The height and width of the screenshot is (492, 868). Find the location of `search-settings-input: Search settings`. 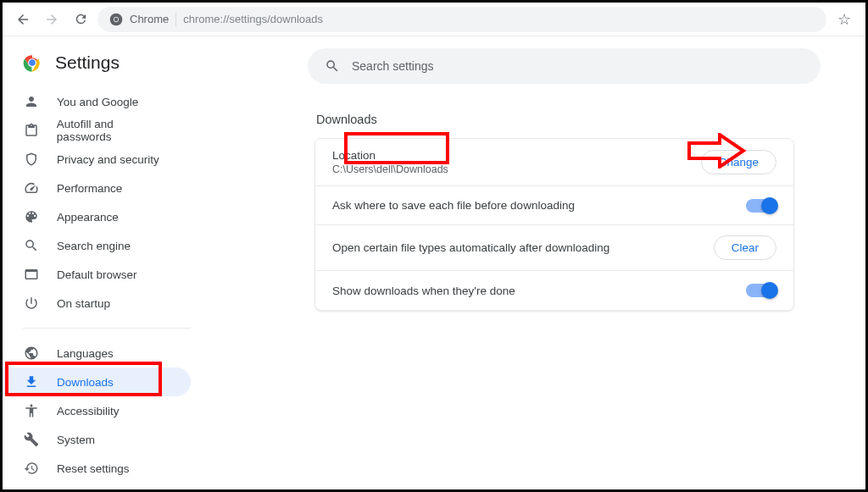

search-settings-input: Search settings is located at coordinates (565, 66).